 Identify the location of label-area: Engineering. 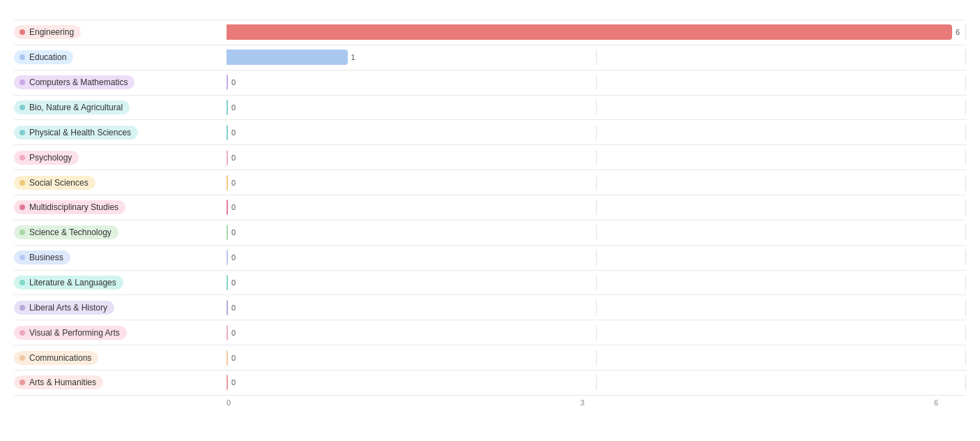
(120, 32).